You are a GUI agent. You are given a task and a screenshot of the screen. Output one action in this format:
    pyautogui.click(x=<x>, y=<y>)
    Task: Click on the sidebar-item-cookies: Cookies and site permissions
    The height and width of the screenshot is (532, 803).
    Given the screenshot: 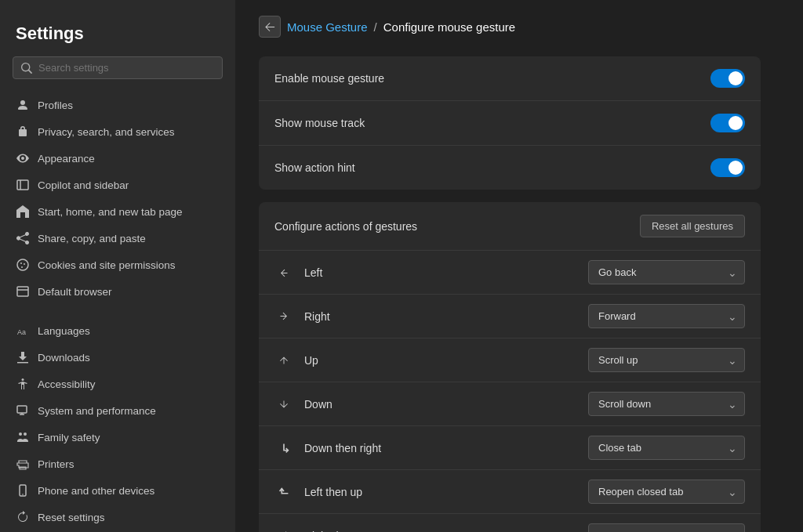 What is the action you would take?
    pyautogui.click(x=118, y=265)
    